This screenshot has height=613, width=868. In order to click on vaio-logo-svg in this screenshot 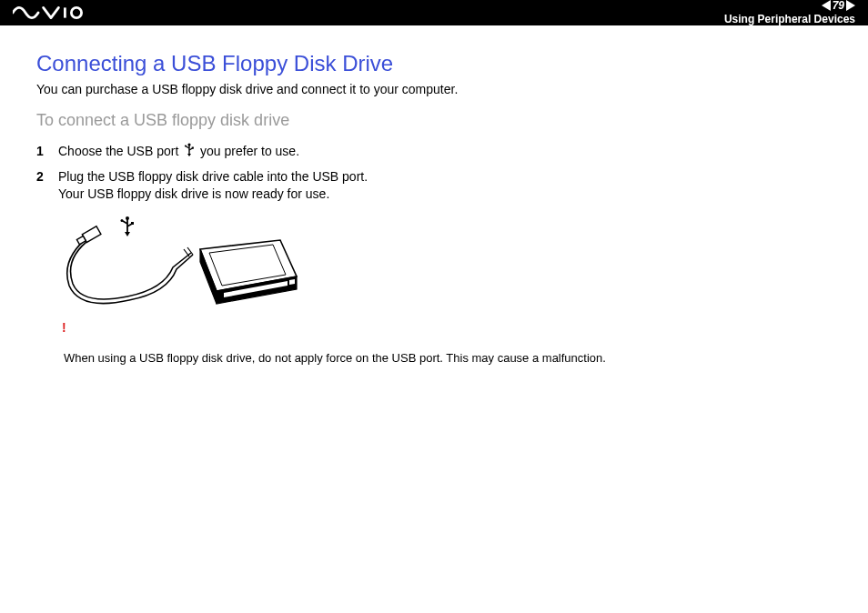, I will do `click(51, 13)`.